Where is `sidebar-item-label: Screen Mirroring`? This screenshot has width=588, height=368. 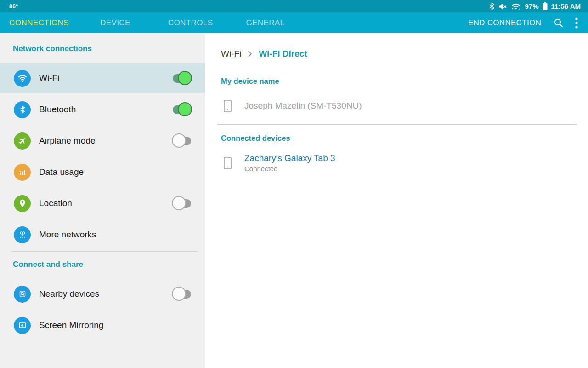 sidebar-item-label: Screen Mirroring is located at coordinates (71, 325).